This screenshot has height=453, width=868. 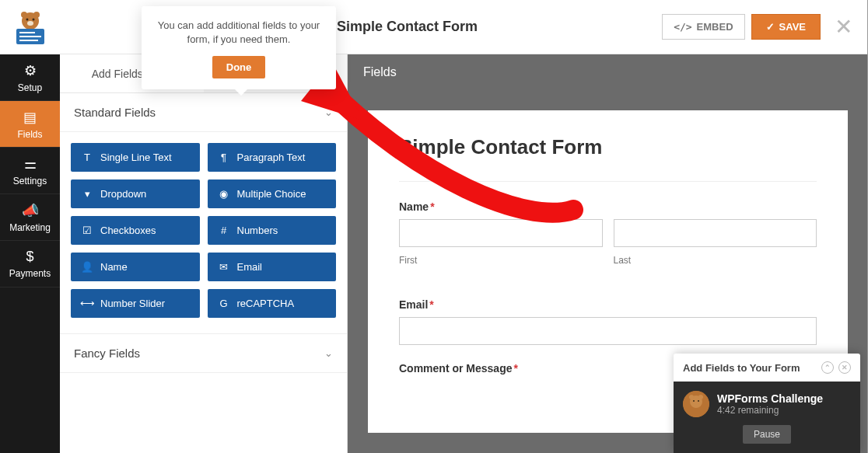 I want to click on challenge-head-label: Add Fields to Your Form, so click(x=741, y=368).